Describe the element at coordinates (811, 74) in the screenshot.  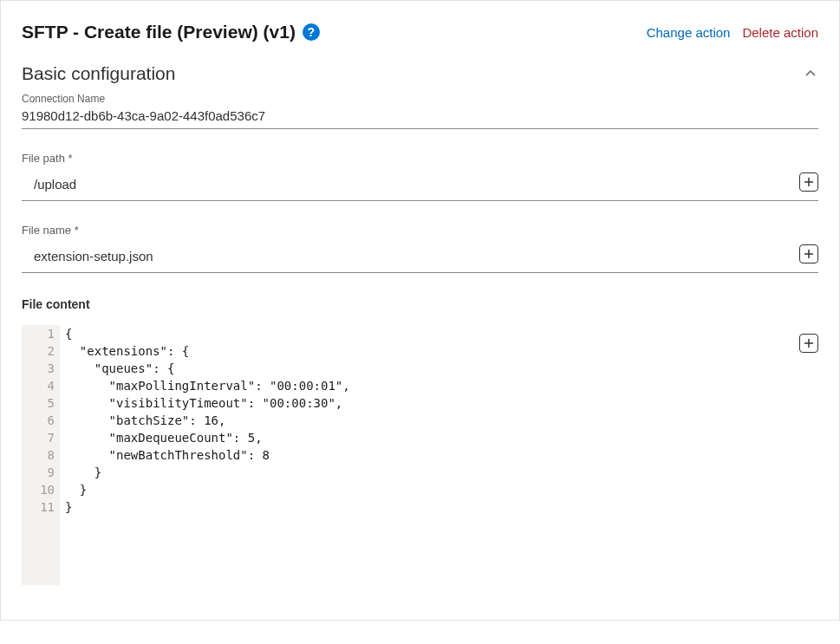
I see `chevron-up-icon` at that location.